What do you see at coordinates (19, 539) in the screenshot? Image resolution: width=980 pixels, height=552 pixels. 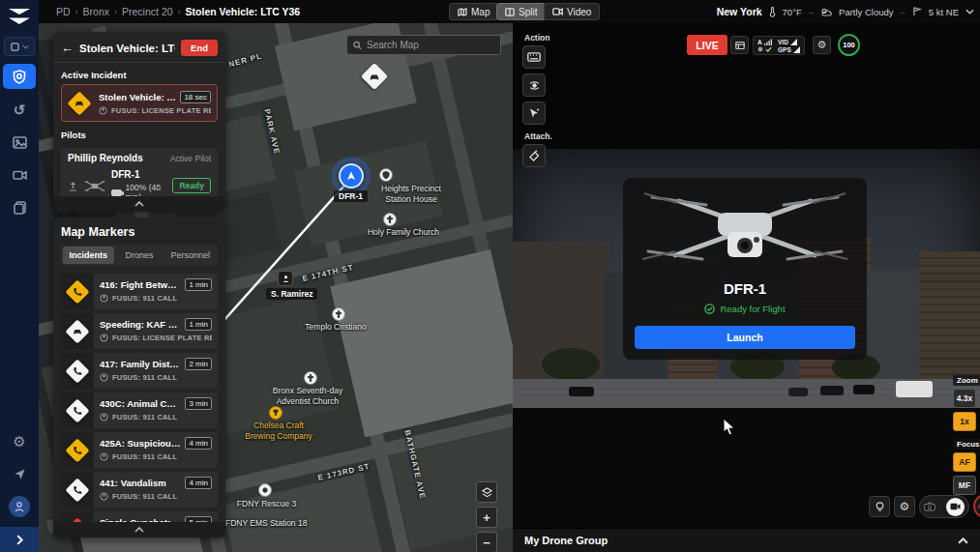 I see `sidebar-expand-button` at bounding box center [19, 539].